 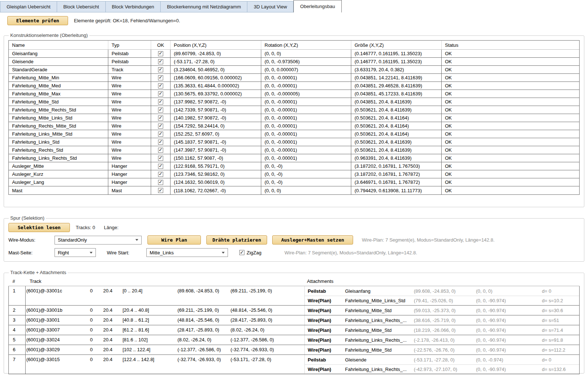 I want to click on cell-track-start: (89.608, -24.853, 0), so click(x=204, y=297).